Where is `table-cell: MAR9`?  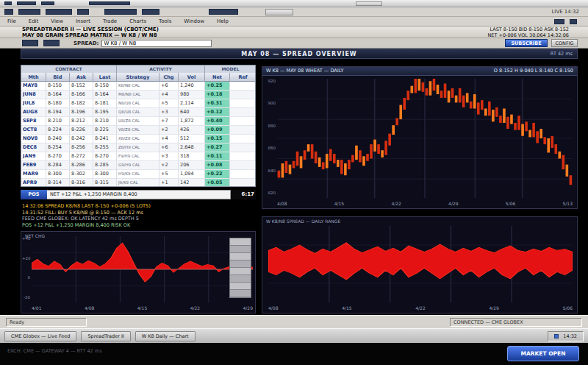
table-cell: MAR9 is located at coordinates (34, 174).